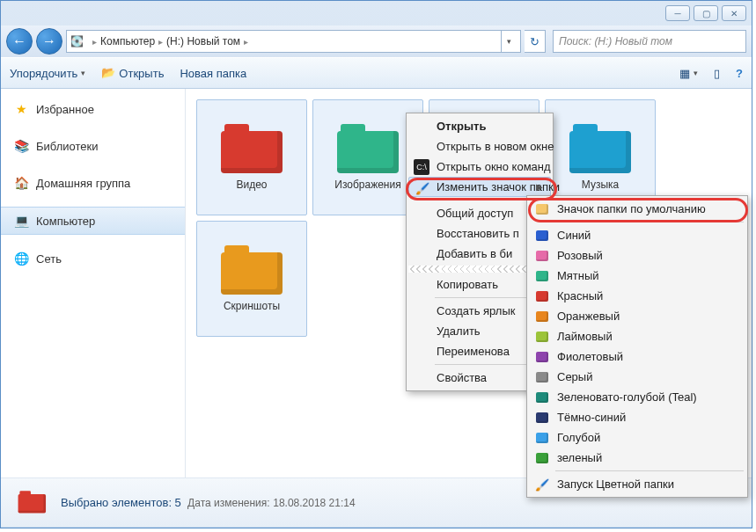 The image size is (756, 532). Describe the element at coordinates (93, 183) in the screenshot. I see `sidebar-item-home: 🏠Домашняя группа` at that location.